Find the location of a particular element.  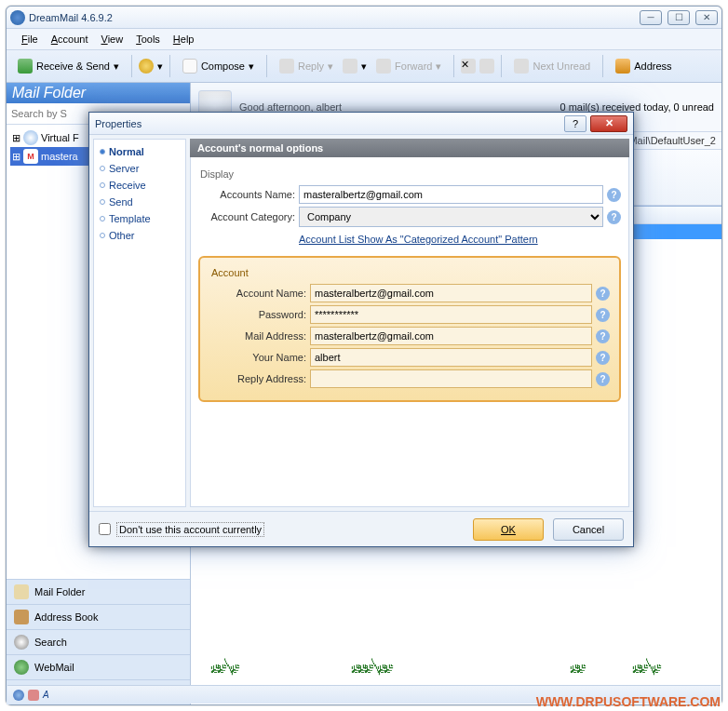

delete-icon: ✕ is located at coordinates (468, 66).